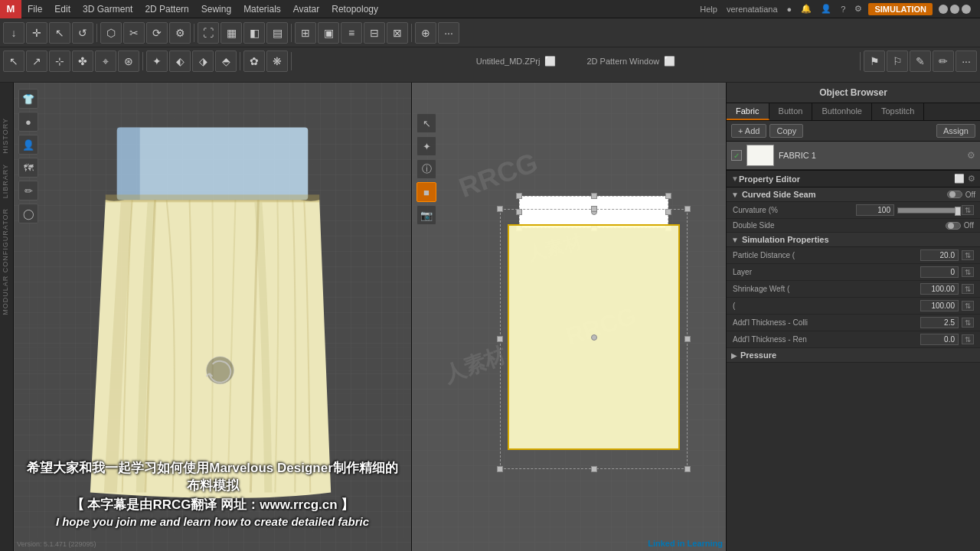 This screenshot has height=551, width=980. What do you see at coordinates (939, 272) in the screenshot?
I see `layer-value: 0` at bounding box center [939, 272].